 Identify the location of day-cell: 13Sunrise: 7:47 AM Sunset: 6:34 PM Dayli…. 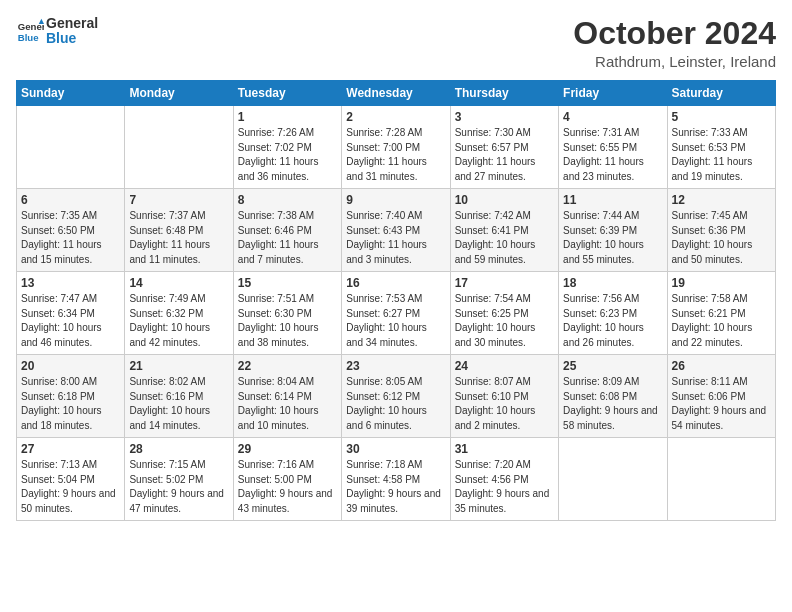
(71, 314).